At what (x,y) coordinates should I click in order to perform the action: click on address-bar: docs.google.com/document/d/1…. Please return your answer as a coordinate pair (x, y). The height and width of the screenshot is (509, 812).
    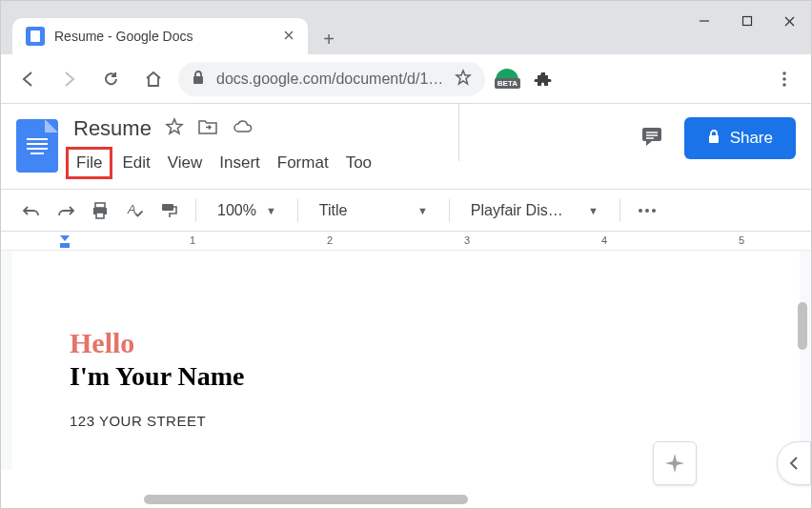
    Looking at the image, I should click on (332, 79).